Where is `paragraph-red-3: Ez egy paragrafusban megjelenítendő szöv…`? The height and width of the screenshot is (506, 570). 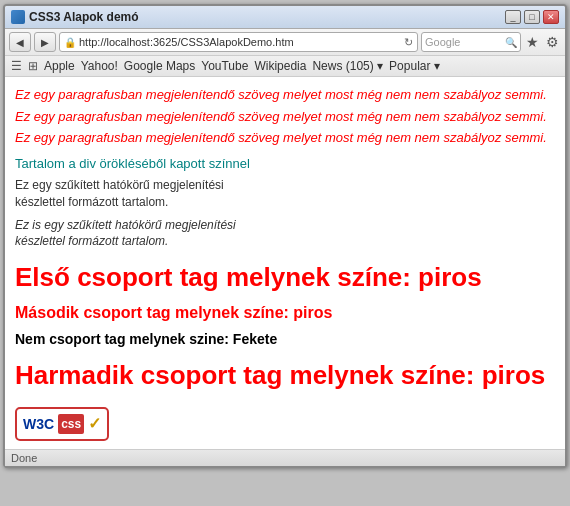
paragraph-red-3: Ez egy paragrafusban megjelenítendő szöv… is located at coordinates (285, 138).